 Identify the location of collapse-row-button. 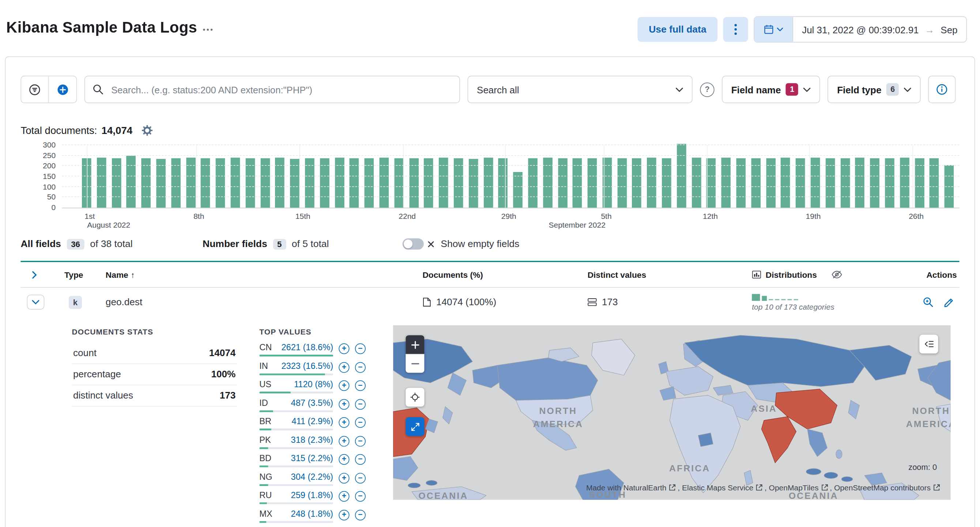
(35, 302).